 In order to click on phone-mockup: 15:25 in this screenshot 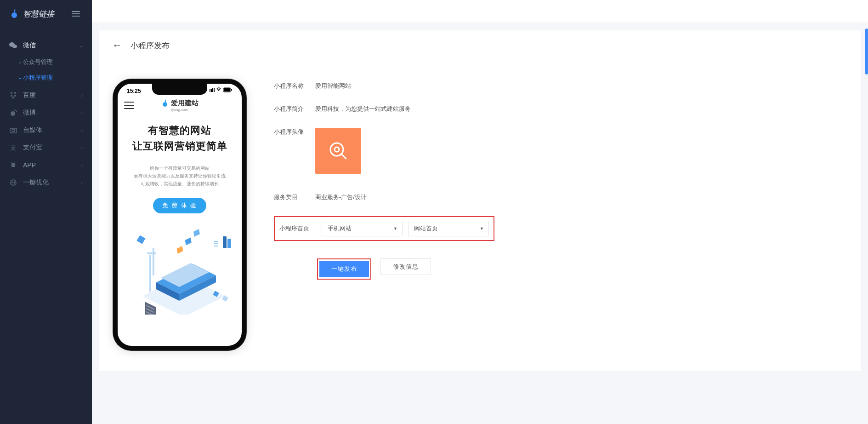, I will do `click(180, 215)`.